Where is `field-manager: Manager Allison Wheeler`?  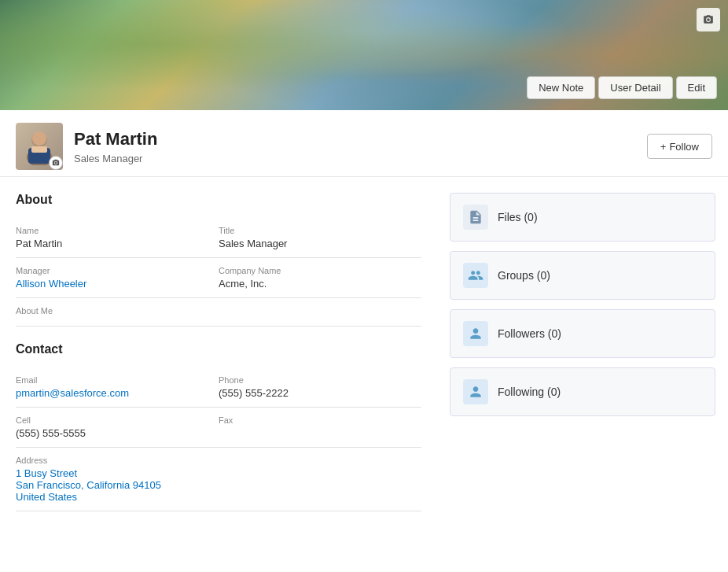
field-manager: Manager Allison Wheeler is located at coordinates (117, 279).